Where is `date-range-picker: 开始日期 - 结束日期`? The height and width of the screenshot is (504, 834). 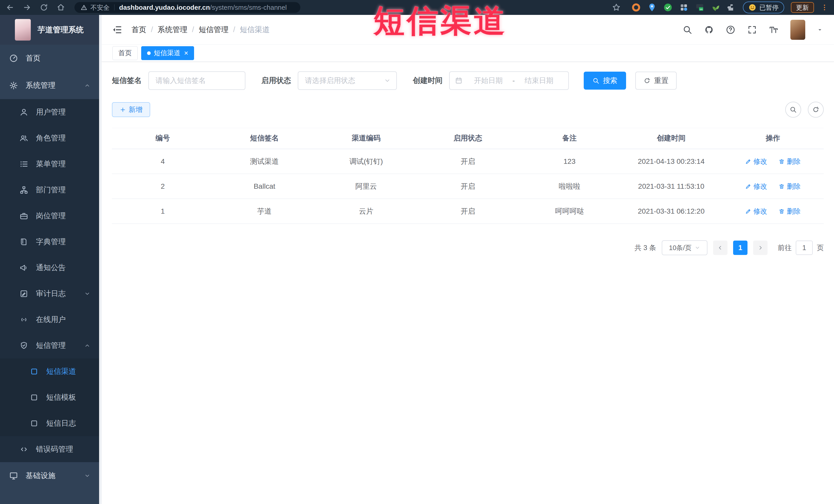
date-range-picker: 开始日期 - 结束日期 is located at coordinates (509, 81).